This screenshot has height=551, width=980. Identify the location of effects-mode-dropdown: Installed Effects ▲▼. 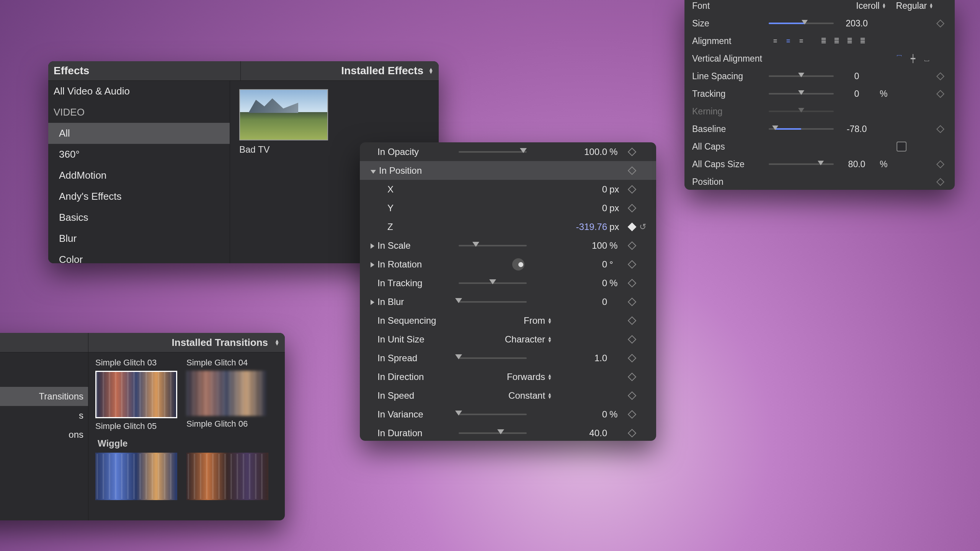
(340, 71).